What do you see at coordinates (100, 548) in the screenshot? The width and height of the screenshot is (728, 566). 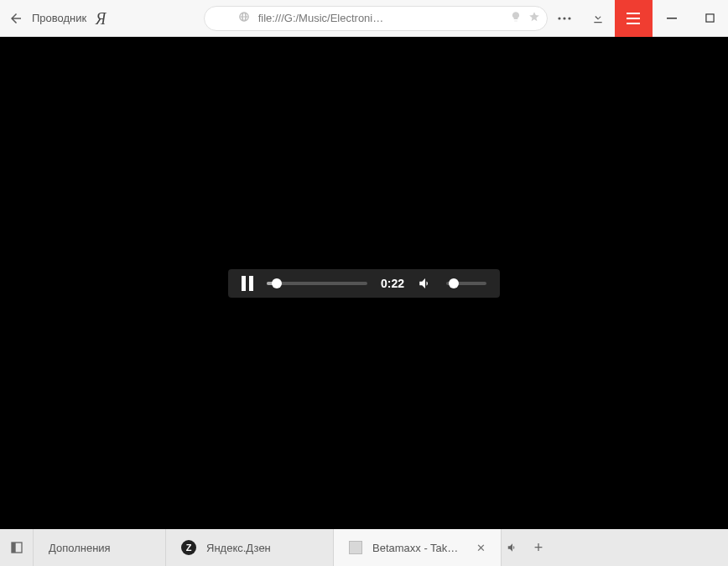 I see `addons-tab: Дополнения` at bounding box center [100, 548].